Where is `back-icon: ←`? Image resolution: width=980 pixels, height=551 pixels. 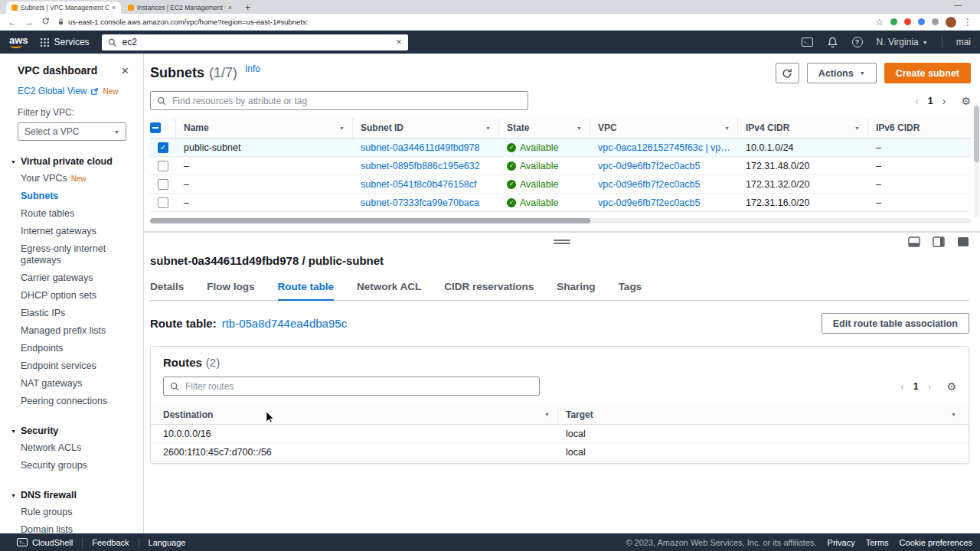
back-icon: ← is located at coordinates (12, 22).